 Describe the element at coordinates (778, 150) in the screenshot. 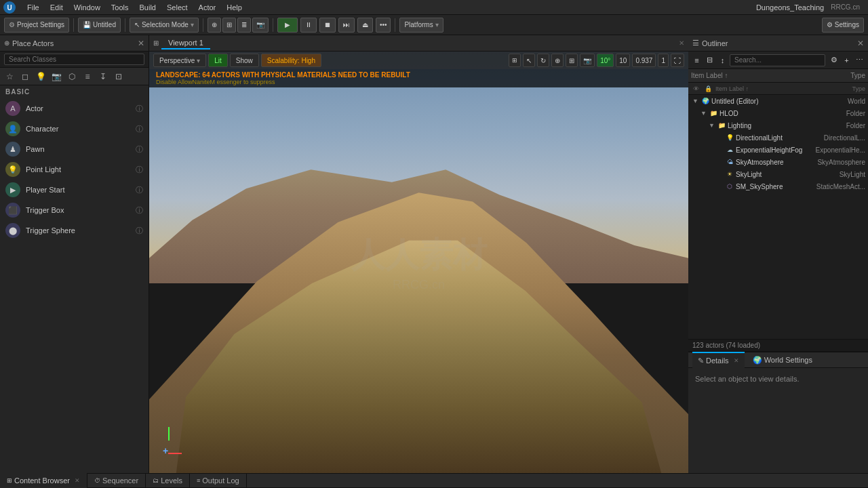

I see `tree-item-height-fog: ☁ ExponentialHeightFog ExponentialHe...` at that location.